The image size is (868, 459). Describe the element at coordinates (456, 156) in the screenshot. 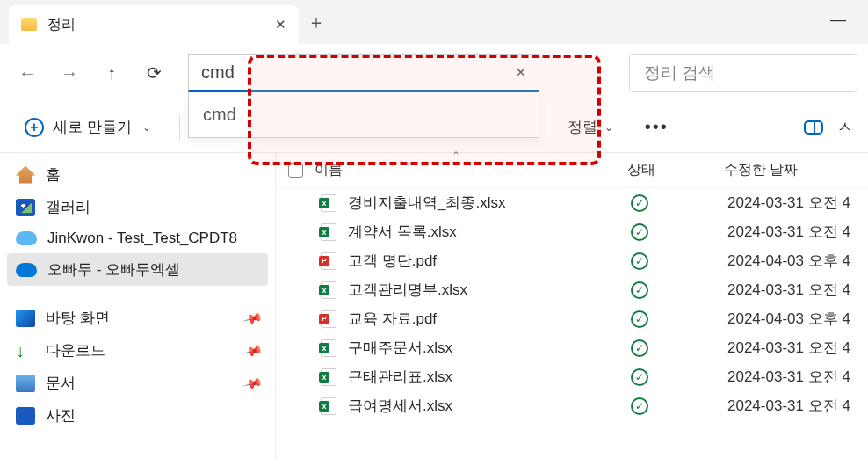

I see `sort-indicator-icon: ⌃` at that location.